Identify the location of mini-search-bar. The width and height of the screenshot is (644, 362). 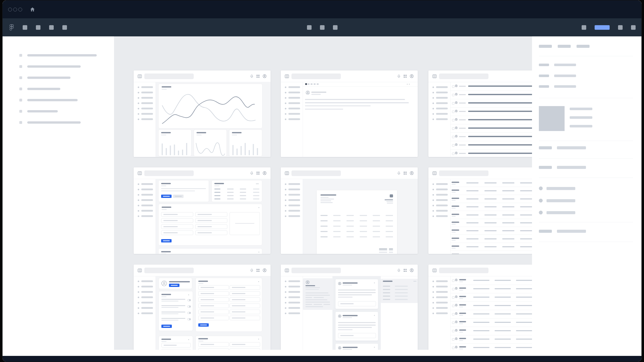
(316, 173).